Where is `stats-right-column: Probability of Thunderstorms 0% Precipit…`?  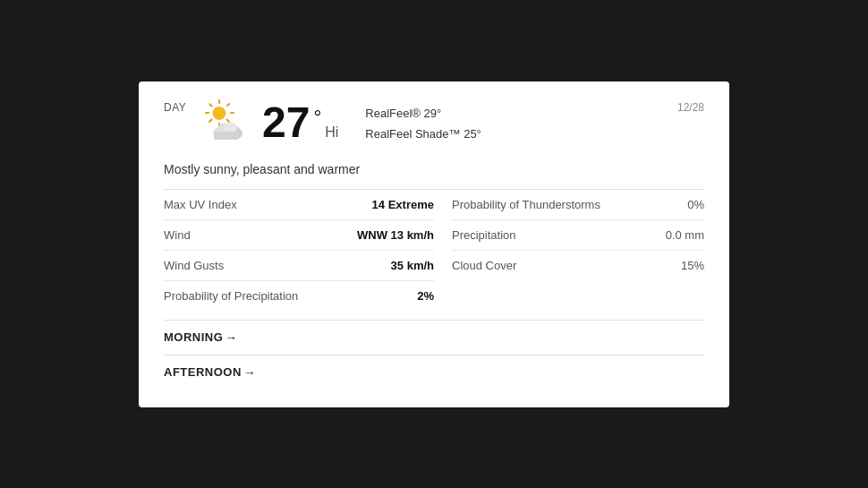
stats-right-column: Probability of Thunderstorms 0% Precipit… is located at coordinates (569, 251).